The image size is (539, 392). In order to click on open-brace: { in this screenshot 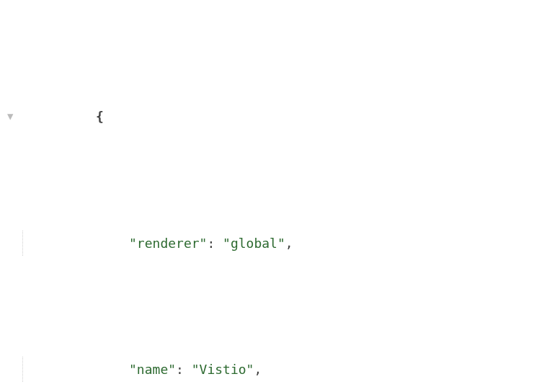, I will do `click(99, 117)`.